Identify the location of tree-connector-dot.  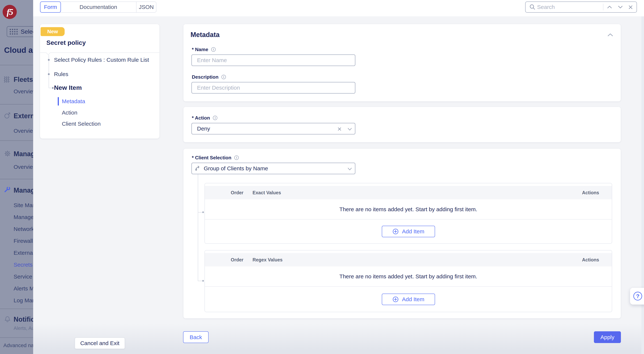
(203, 281).